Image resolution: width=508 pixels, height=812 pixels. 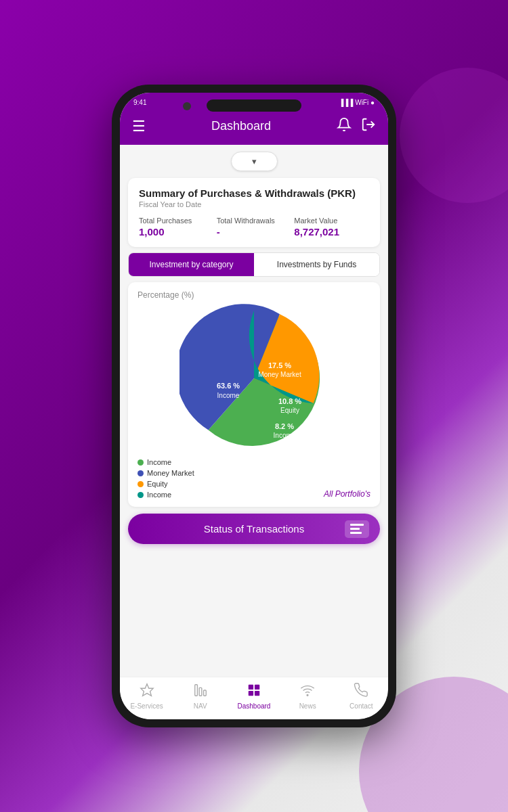 What do you see at coordinates (254, 378) in the screenshot?
I see `pie-chart: 63.6 % Income 17.5 % Money Market 10.8 %…` at bounding box center [254, 378].